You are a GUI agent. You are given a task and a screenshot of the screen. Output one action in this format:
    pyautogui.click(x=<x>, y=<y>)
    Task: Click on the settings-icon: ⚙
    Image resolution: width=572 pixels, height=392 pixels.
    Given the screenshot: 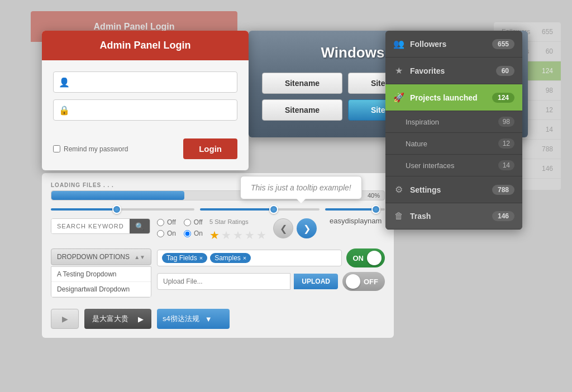 What is the action you would take?
    pyautogui.click(x=399, y=190)
    